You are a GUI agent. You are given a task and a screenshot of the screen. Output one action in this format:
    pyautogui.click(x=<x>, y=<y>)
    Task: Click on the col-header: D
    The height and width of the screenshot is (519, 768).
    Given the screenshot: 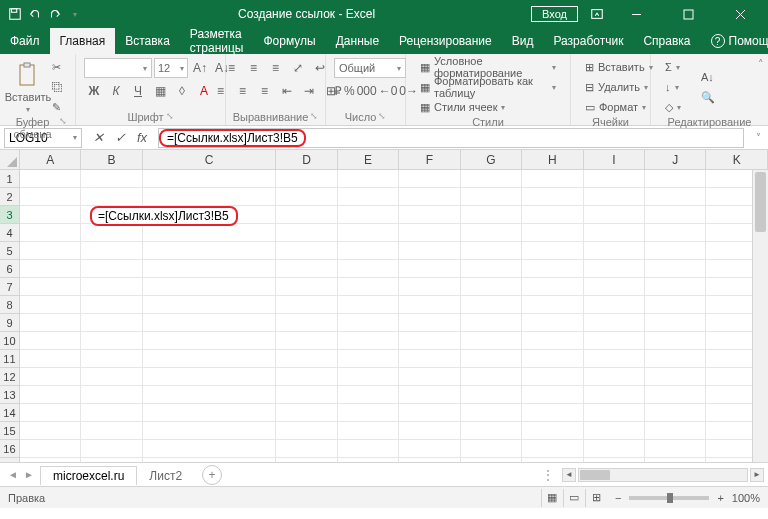 What is the action you would take?
    pyautogui.click(x=306, y=160)
    